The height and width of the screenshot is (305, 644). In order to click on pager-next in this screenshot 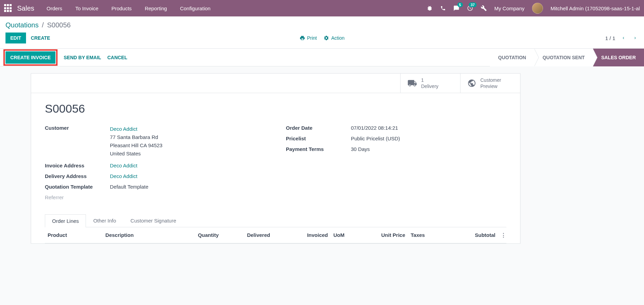, I will do `click(635, 38)`.